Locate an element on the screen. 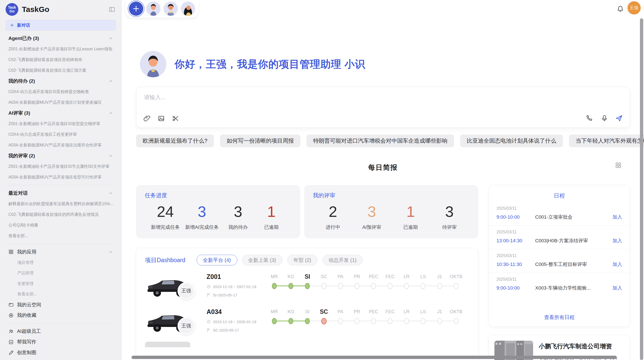 The height and width of the screenshot is (360, 644). schedule-row: 9:00-10:00X003-车辆动力学性能验...加入 is located at coordinates (559, 288).